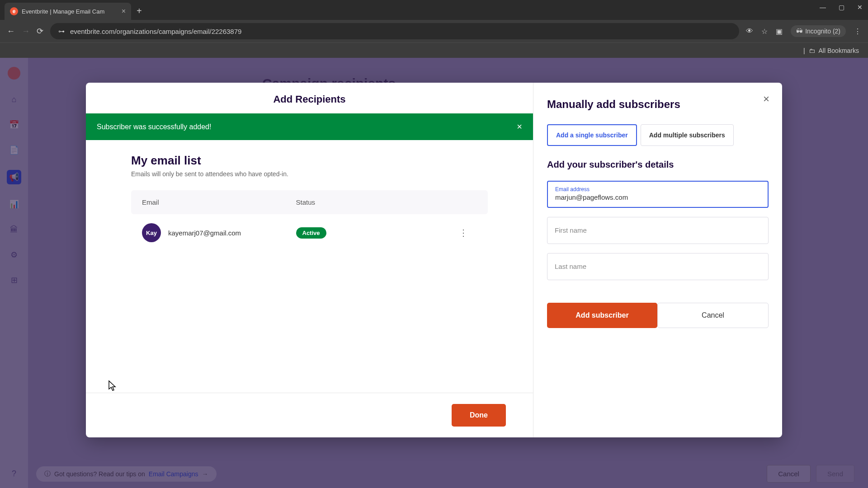 The height and width of the screenshot is (488, 868). I want to click on reload-button: ⟳, so click(40, 31).